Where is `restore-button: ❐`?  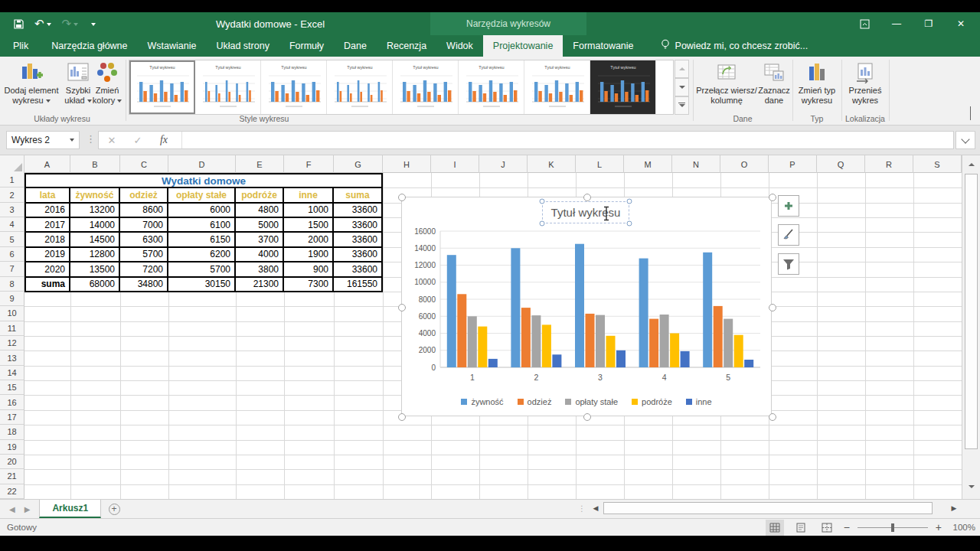
restore-button: ❐ is located at coordinates (929, 24).